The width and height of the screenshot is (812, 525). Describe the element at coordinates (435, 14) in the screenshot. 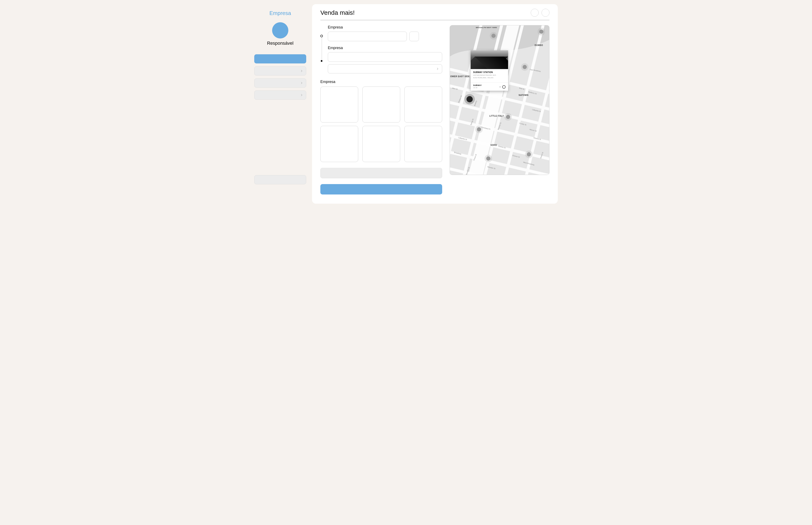

I see `main-header: Venda mais!` at that location.